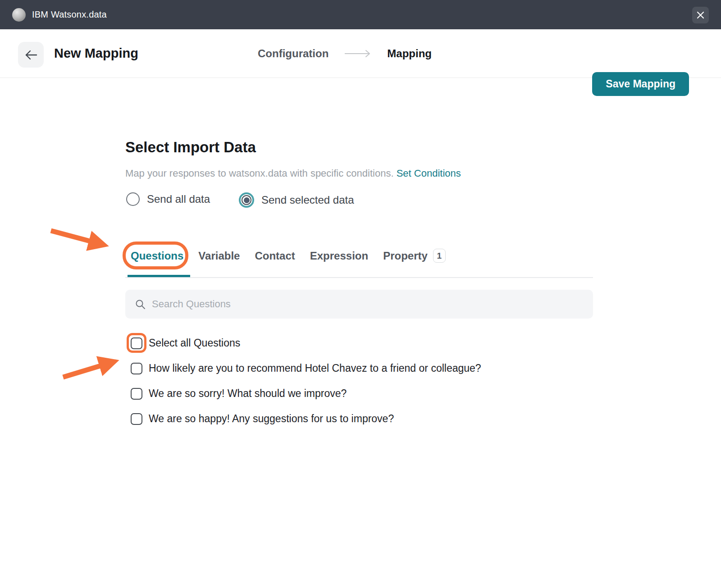 The height and width of the screenshot is (588, 721). Describe the element at coordinates (359, 304) in the screenshot. I see `search-box` at that location.